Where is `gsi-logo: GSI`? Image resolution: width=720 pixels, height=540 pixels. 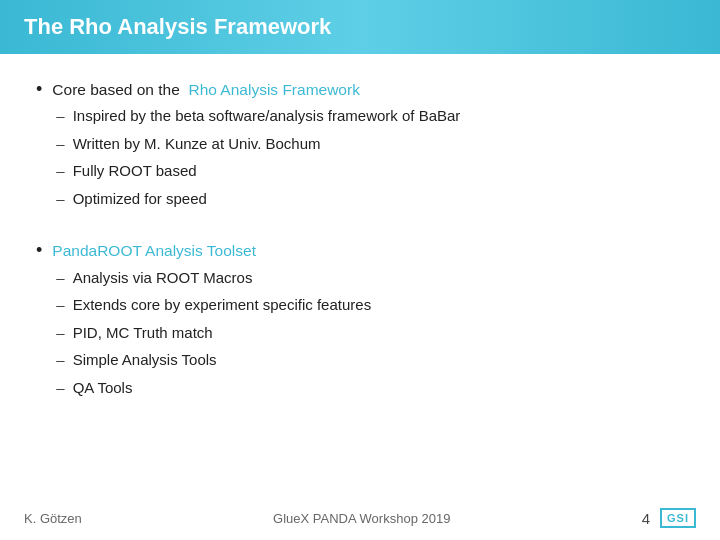
gsi-logo: GSI is located at coordinates (678, 518).